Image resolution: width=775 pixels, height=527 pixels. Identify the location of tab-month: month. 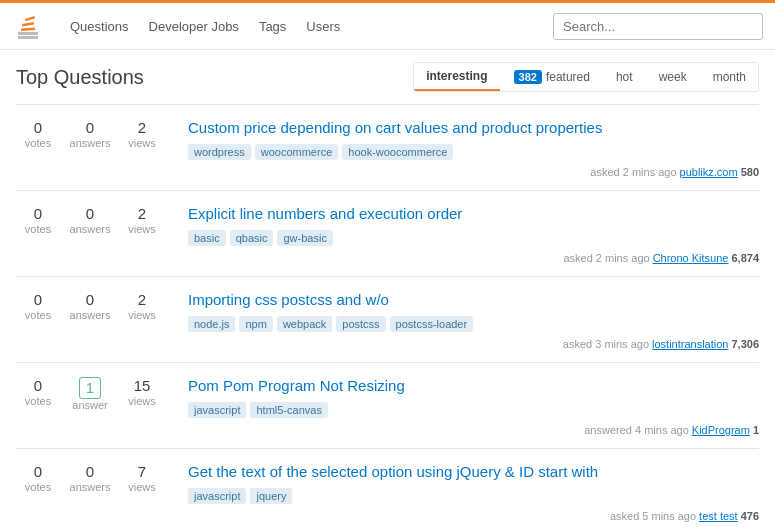
(730, 77).